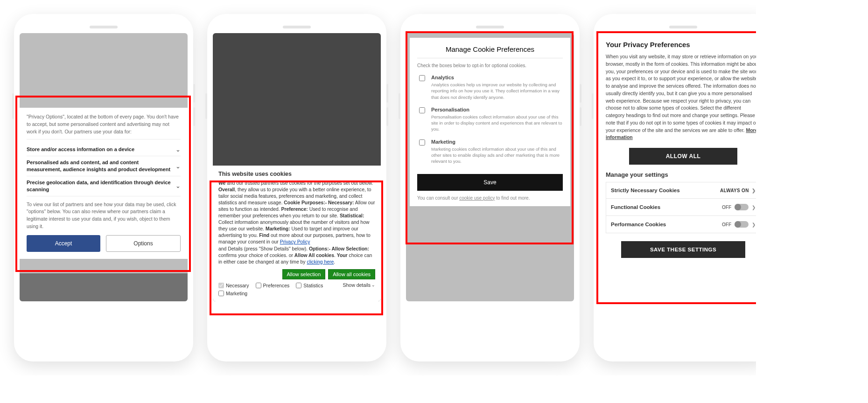 Image resolution: width=868 pixels, height=403 pixels. I want to click on cookie-policy-link: cookie use policy, so click(477, 198).